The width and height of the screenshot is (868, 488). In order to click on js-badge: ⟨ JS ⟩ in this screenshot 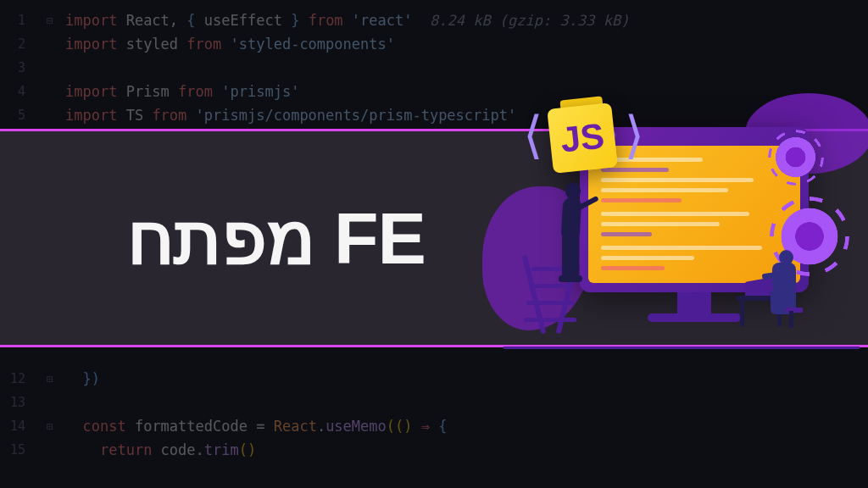, I will do `click(581, 137)`.